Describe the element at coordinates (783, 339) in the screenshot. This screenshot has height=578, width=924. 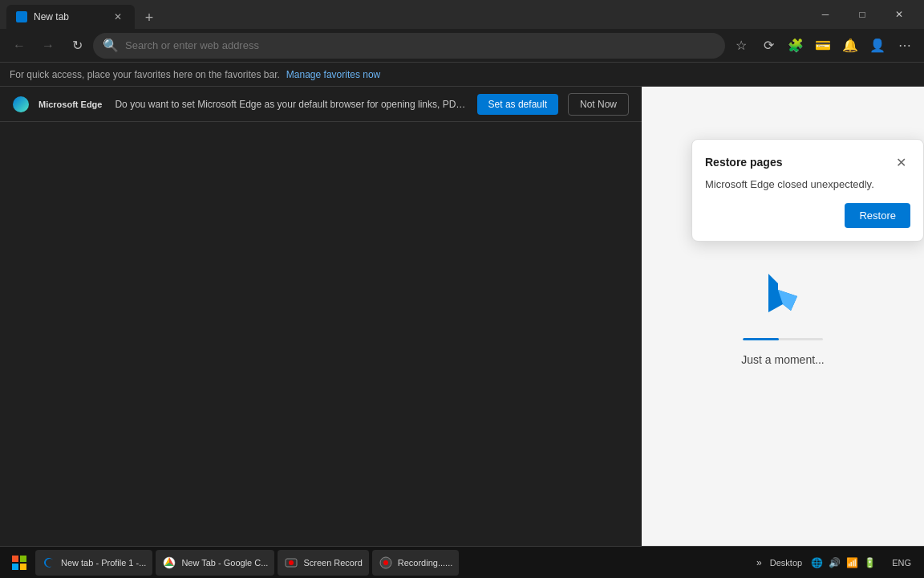
I see `bing-progress-bar` at that location.